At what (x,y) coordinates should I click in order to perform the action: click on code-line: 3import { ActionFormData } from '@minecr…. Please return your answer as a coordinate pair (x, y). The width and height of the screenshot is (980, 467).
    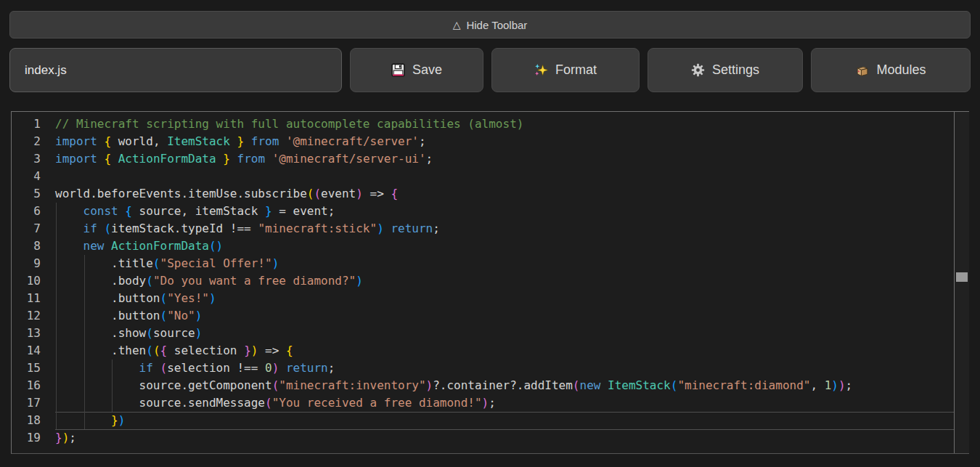
    Looking at the image, I should click on (483, 159).